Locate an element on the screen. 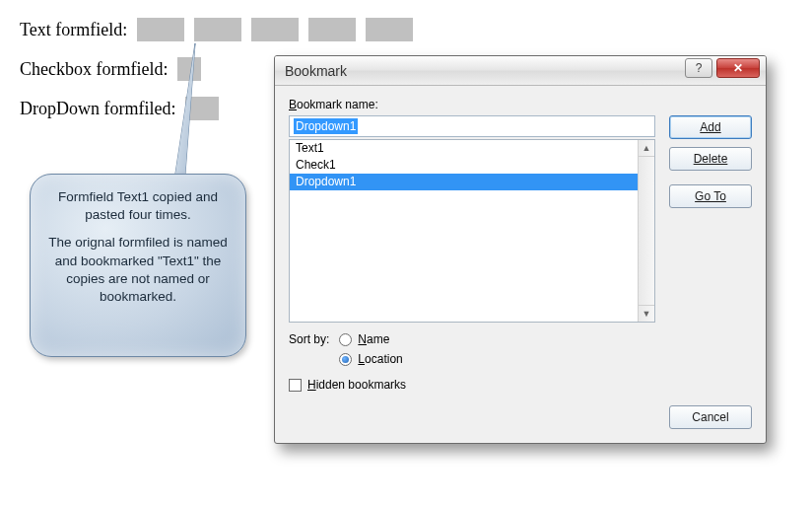 This screenshot has width=812, height=507. checkbox-formfield is located at coordinates (189, 69).